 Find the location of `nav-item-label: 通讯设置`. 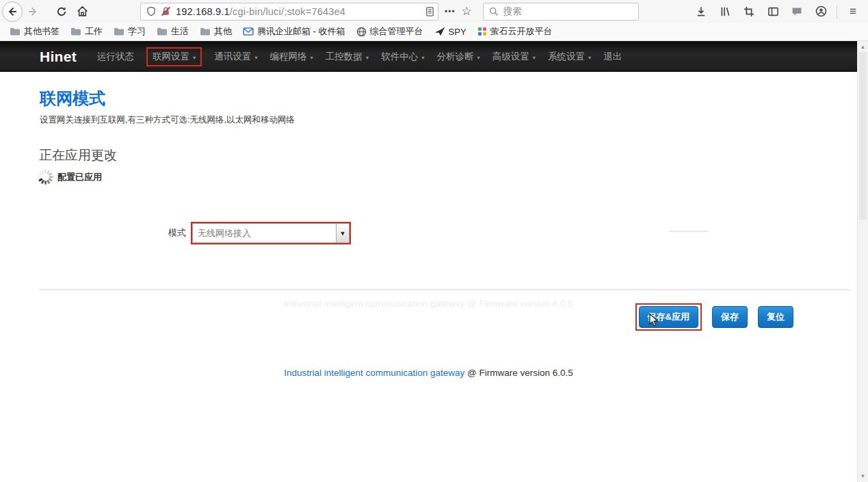

nav-item-label: 通讯设置 is located at coordinates (233, 57).